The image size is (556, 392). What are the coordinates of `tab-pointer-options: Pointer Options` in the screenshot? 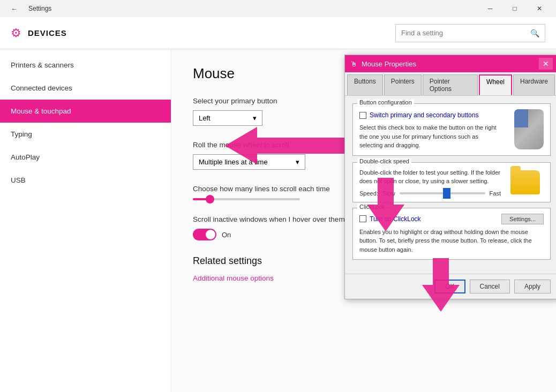 It's located at (450, 85).